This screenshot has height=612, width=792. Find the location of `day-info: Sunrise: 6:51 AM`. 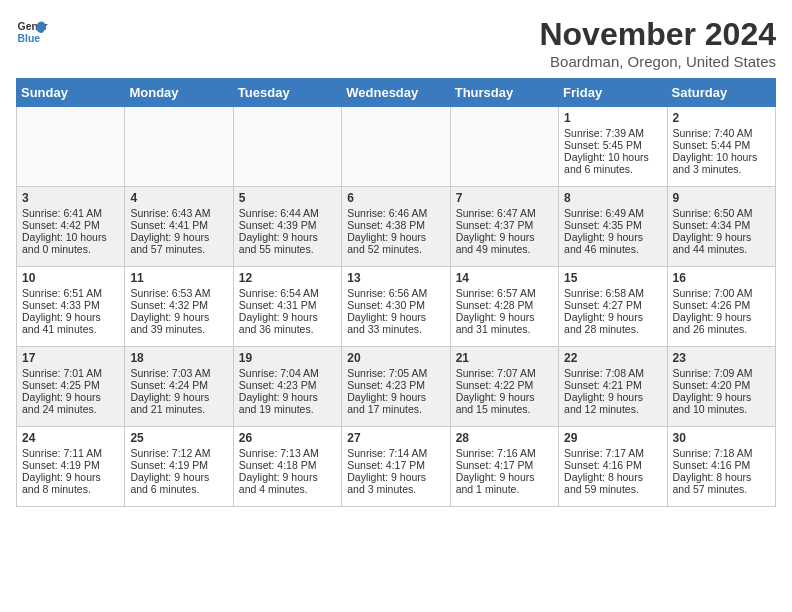

day-info: Sunrise: 6:51 AM is located at coordinates (70, 293).